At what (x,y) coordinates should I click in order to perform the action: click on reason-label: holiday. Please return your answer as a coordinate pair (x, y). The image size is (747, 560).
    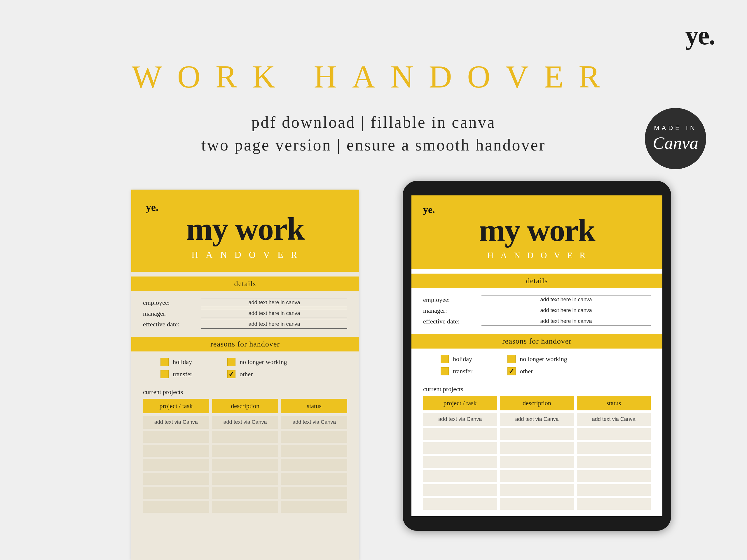
    Looking at the image, I should click on (182, 362).